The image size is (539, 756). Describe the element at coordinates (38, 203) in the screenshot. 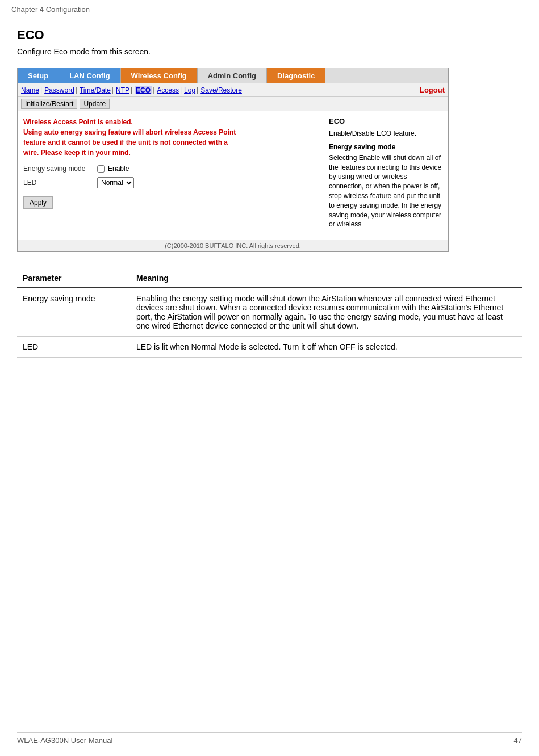

I see `apply-button: Apply` at that location.